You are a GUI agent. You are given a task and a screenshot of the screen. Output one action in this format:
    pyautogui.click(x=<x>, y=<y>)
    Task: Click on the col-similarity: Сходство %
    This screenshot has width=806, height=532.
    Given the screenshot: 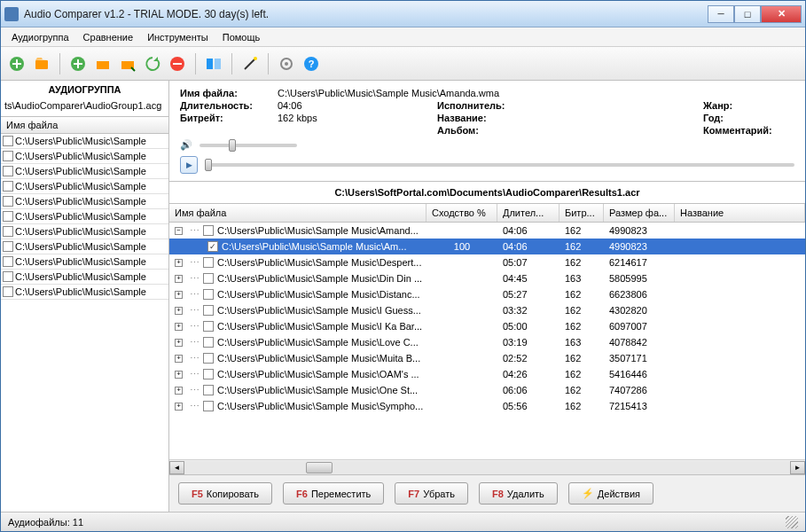 What is the action you would take?
    pyautogui.click(x=462, y=213)
    